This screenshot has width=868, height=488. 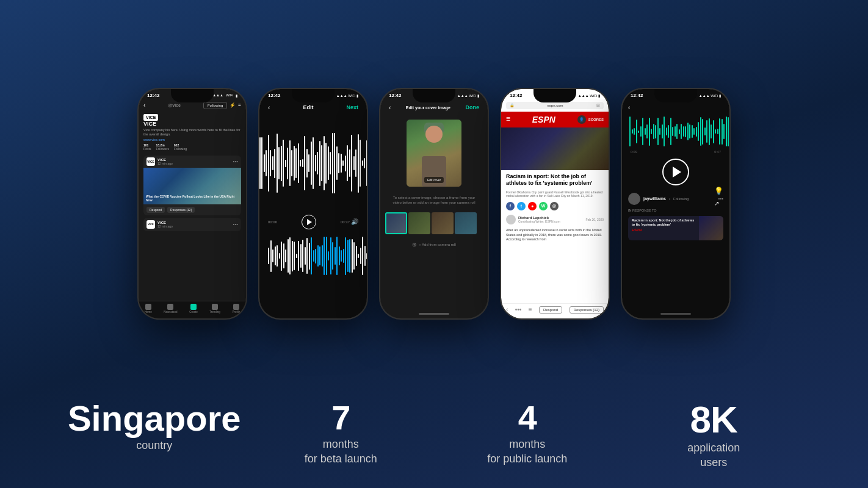 What do you see at coordinates (236, 161) in the screenshot?
I see `post-more-icon: •••` at bounding box center [236, 161].